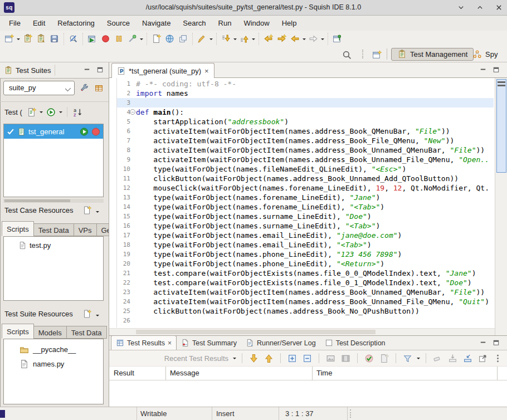 This screenshot has width=507, height=420. Describe the element at coordinates (501, 126) in the screenshot. I see `scrollbar-thumb` at that location.